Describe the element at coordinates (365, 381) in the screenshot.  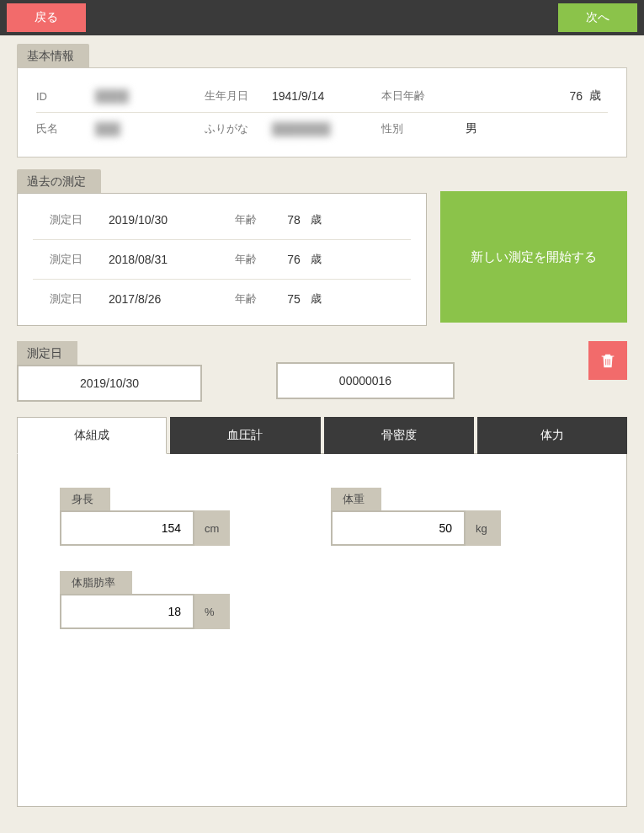
I see `measure-record-id: 00000016` at that location.